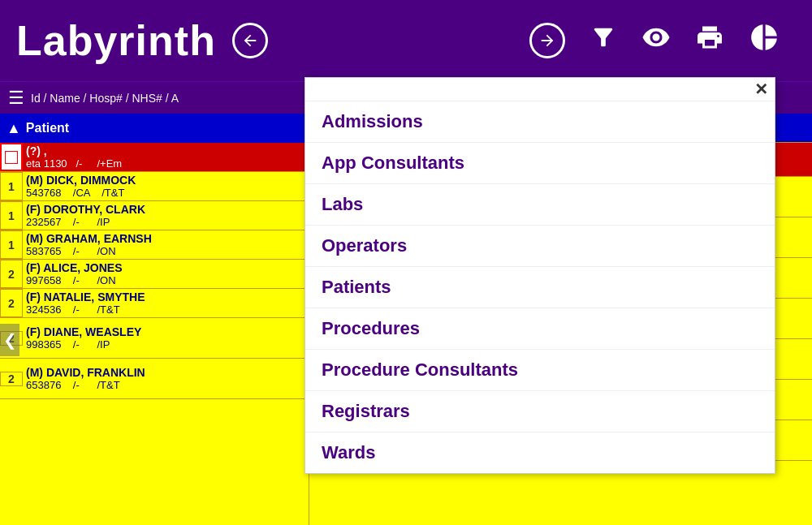 This screenshot has height=525, width=812. Describe the element at coordinates (10, 340) in the screenshot. I see `scroll-left-button: ❮` at that location.